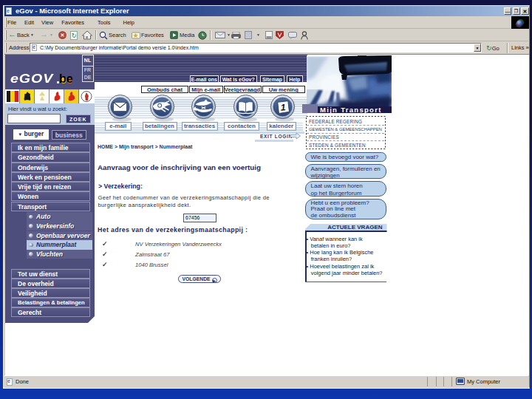 Image resolution: width=532 pixels, height=399 pixels. I want to click on svg-text: 1, so click(283, 107).